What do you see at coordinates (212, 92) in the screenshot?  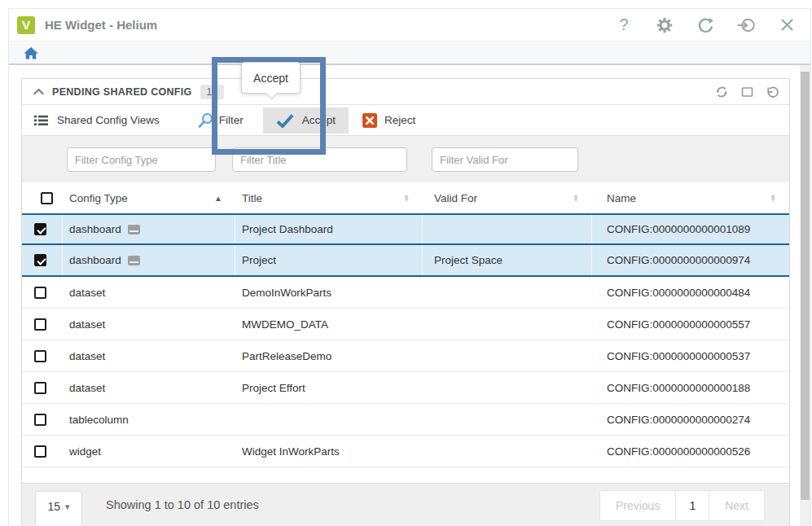 I see `count-badge: 10` at bounding box center [212, 92].